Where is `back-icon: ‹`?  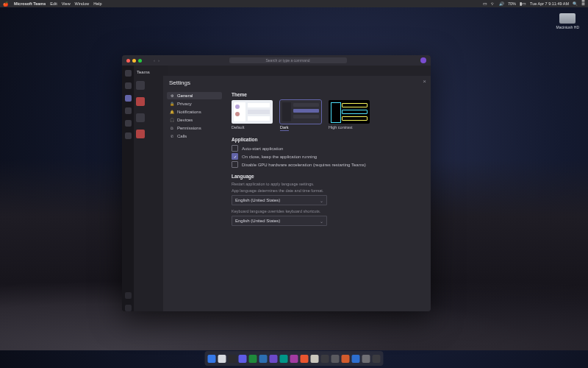 back-icon: ‹ is located at coordinates (154, 60).